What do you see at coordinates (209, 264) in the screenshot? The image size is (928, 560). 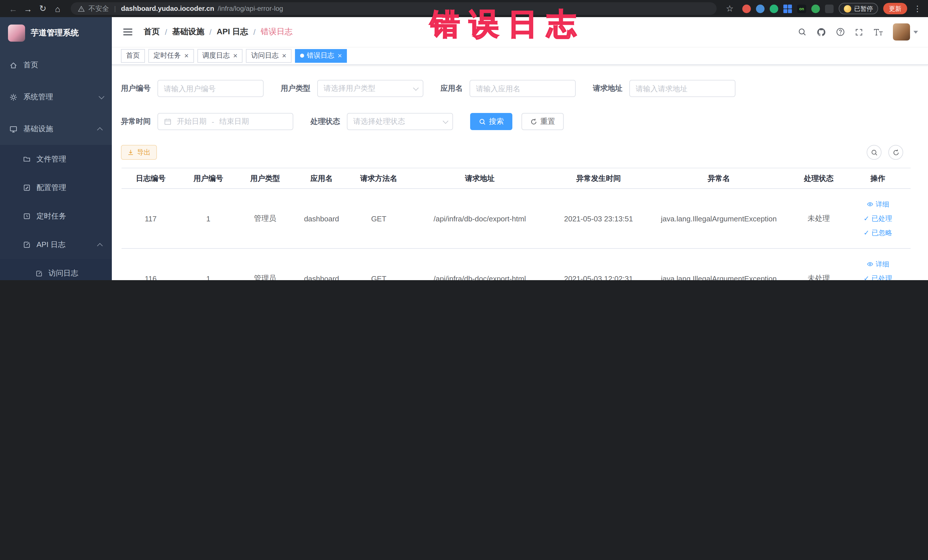 I see `cell-user-id: 1` at bounding box center [209, 264].